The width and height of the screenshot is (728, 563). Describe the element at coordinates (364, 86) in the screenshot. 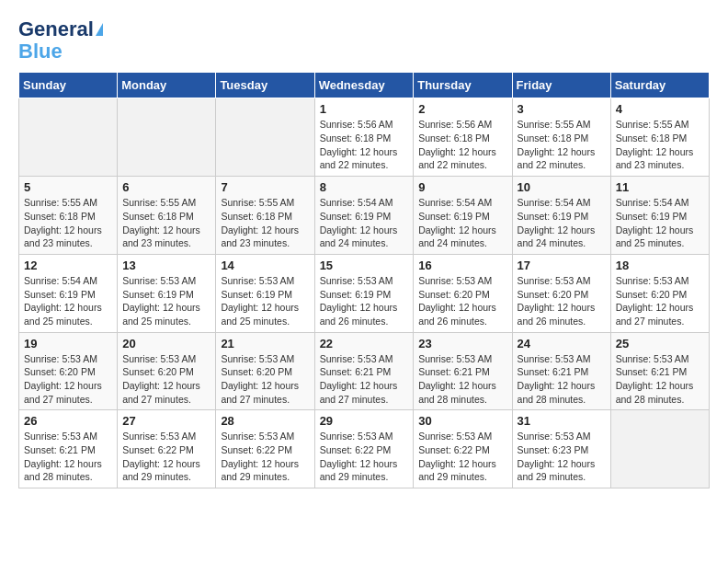

I see `weekday-header-row: SundayMondayTuesdayWednesdayThursdayFrid…` at that location.